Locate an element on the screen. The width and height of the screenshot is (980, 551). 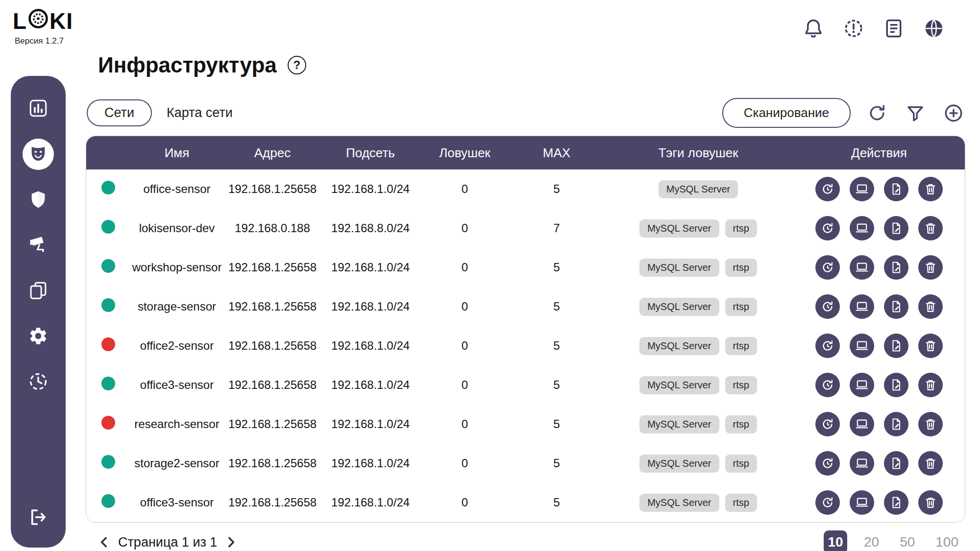
sidebar-item-security is located at coordinates (38, 200).